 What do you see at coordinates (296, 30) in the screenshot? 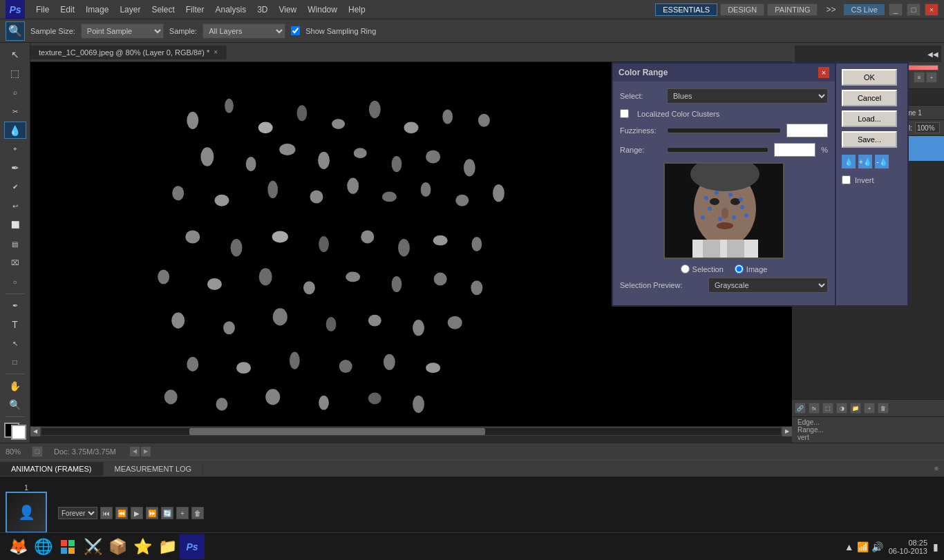
I see `show-sampling-ring-checkbox` at bounding box center [296, 30].